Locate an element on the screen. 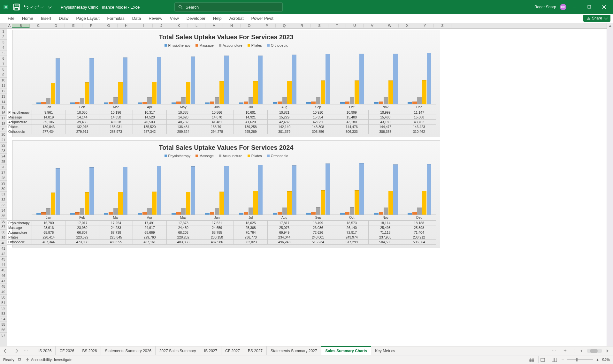 The image size is (613, 364). row-header-24: 24 is located at coordinates (3, 156).